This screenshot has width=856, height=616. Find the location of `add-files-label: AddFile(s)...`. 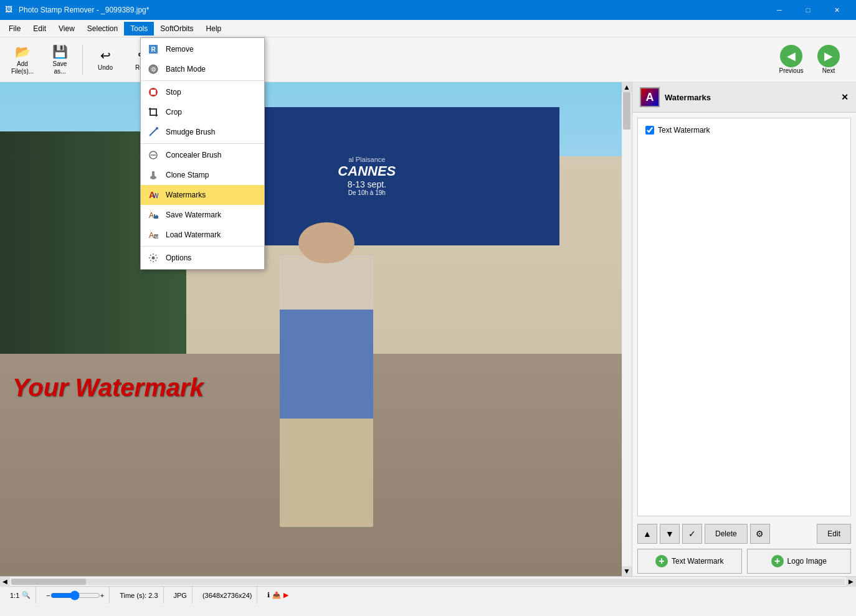

add-files-label: AddFile(s)... is located at coordinates (22, 68).